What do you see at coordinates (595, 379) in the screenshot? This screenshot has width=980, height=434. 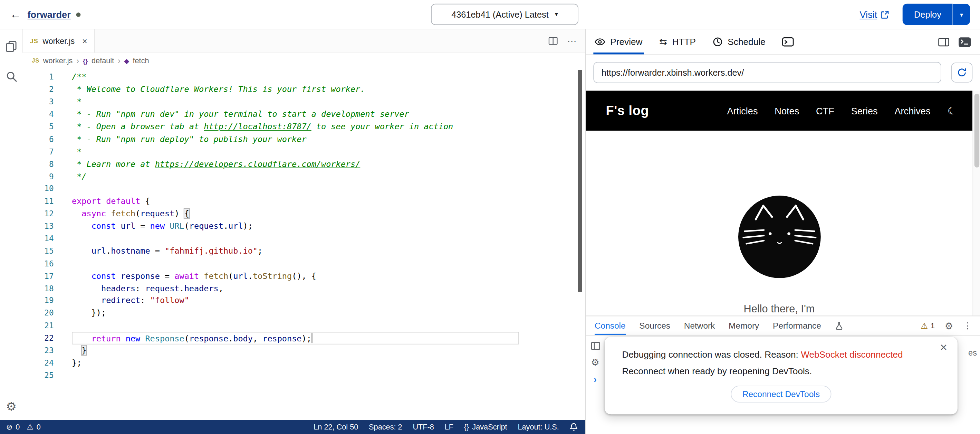 I see `console-prompt-chevron: ›` at bounding box center [595, 379].